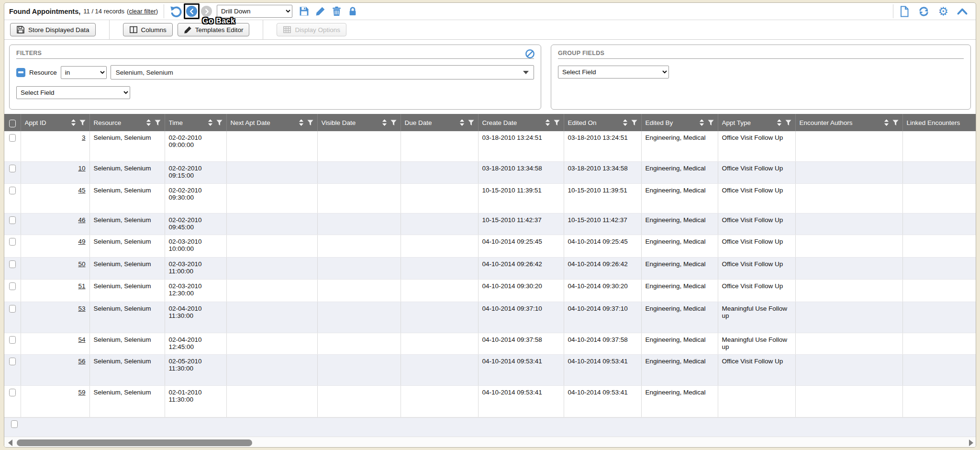 Image resolution: width=980 pixels, height=450 pixels. What do you see at coordinates (904, 11) in the screenshot?
I see `new-document-icon` at bounding box center [904, 11].